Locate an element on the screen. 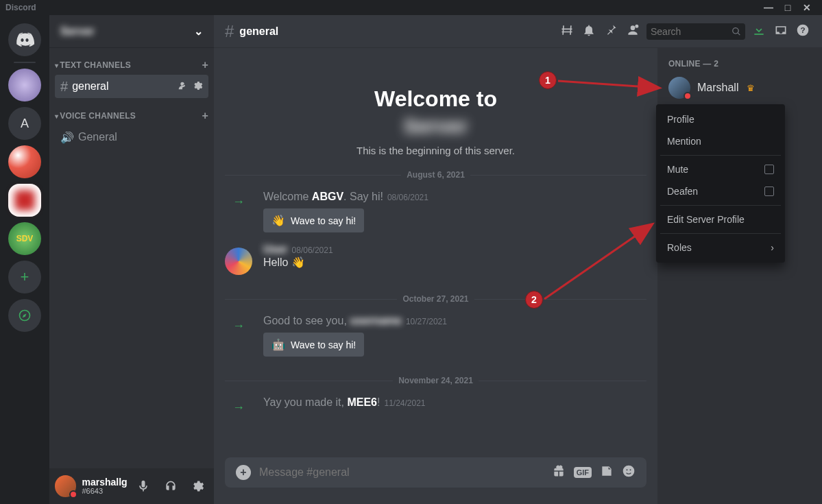 This screenshot has width=822, height=504. attach-button: + is located at coordinates (243, 472).